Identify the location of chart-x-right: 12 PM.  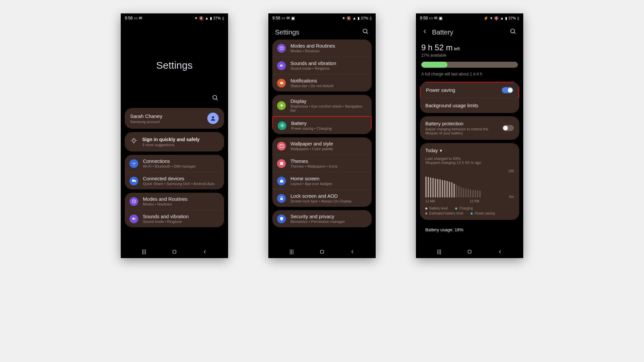
(474, 201).